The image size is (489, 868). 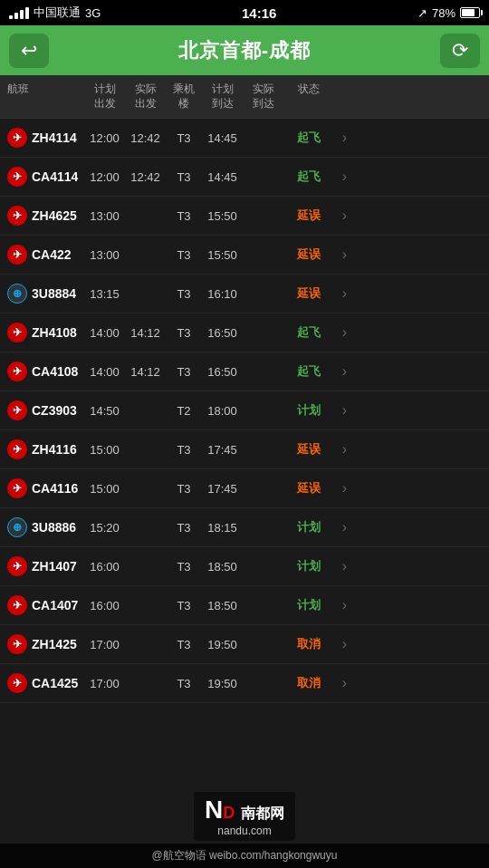 What do you see at coordinates (184, 411) in the screenshot?
I see `terminal: T2` at bounding box center [184, 411].